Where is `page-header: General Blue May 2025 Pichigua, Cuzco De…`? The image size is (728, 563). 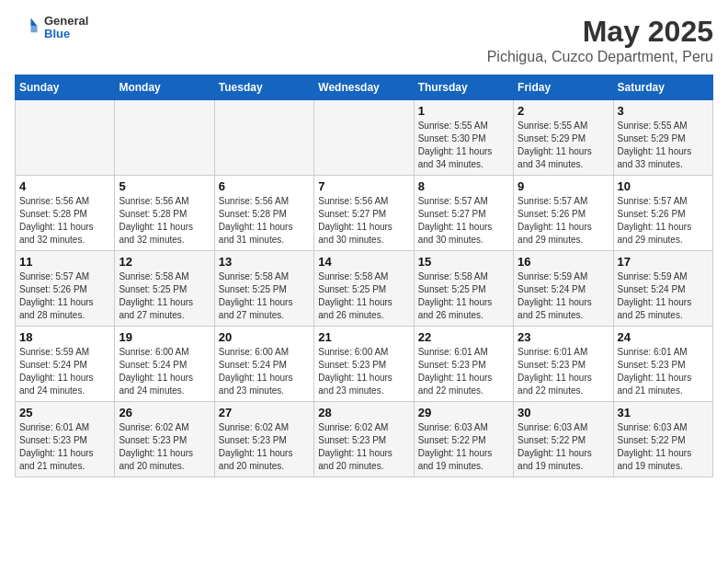 page-header: General Blue May 2025 Pichigua, Cuzco De… is located at coordinates (364, 40).